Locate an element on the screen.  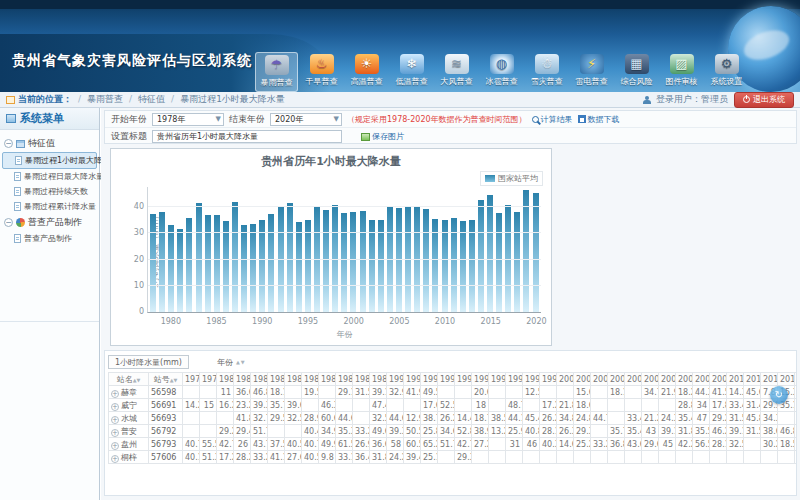
col-year-2002: 2002 is located at coordinates (600, 380).